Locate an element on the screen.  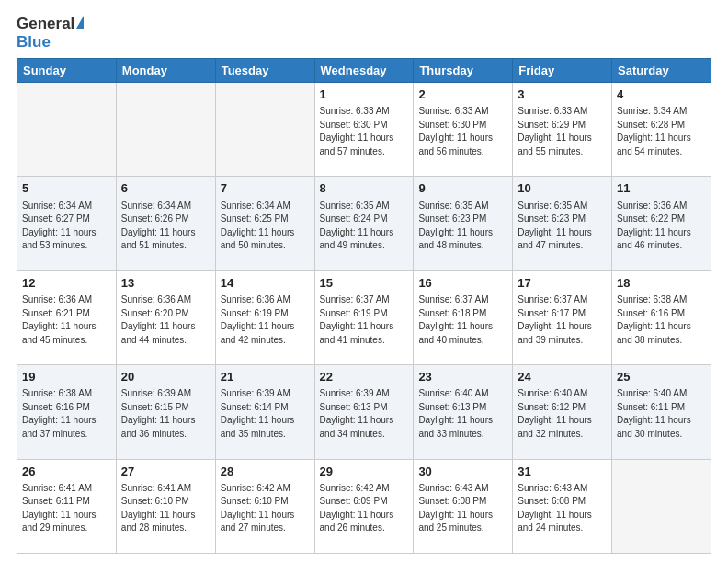
day-number: 23 is located at coordinates (463, 377).